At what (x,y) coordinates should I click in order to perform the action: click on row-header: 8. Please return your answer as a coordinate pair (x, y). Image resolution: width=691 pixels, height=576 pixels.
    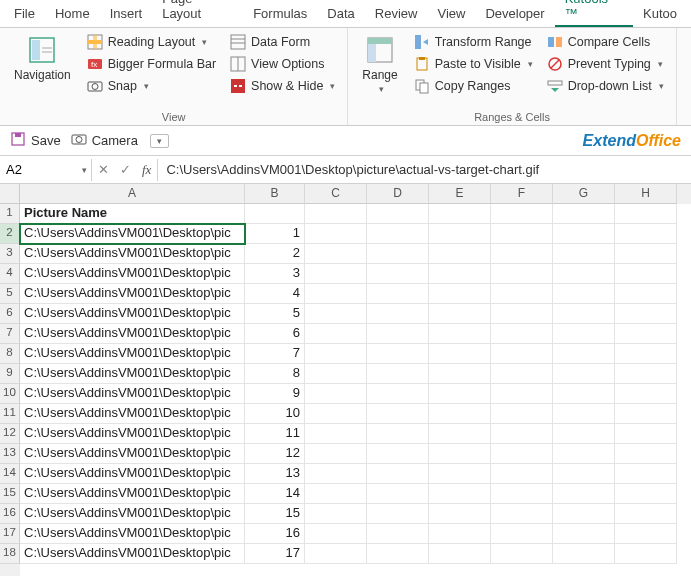
    Looking at the image, I should click on (10, 354).